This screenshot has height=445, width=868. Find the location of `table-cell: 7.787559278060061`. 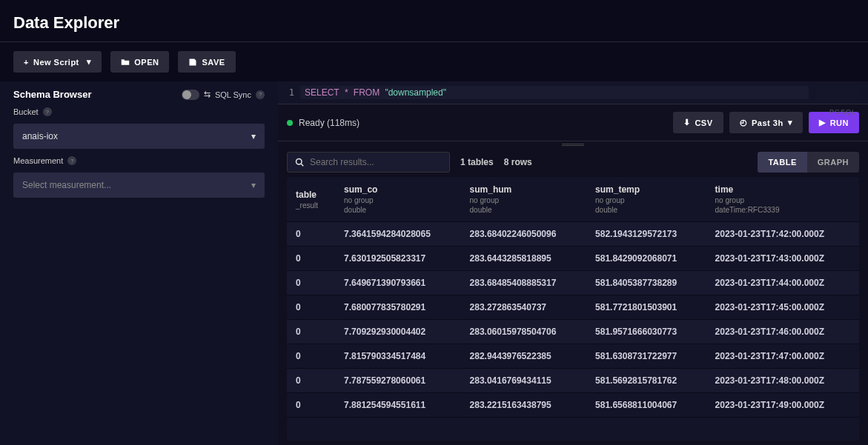

table-cell: 7.787559278060061 is located at coordinates (398, 381).